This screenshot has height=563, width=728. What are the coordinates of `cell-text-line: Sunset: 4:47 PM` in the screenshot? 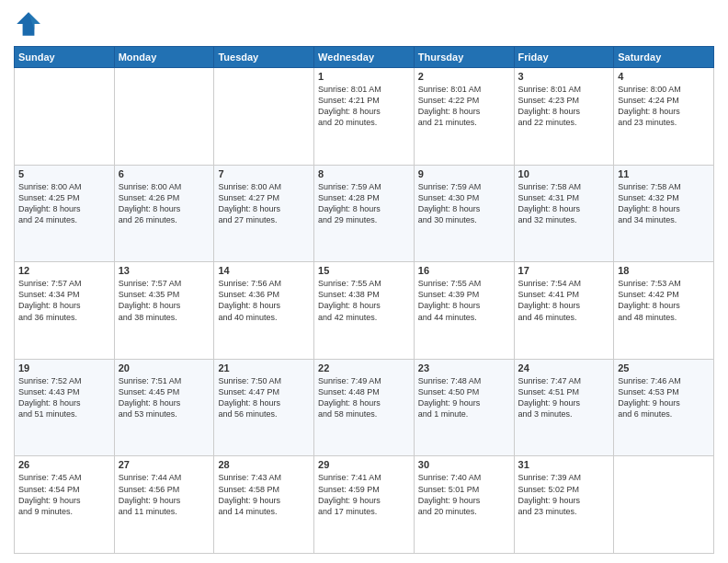 It's located at (264, 392).